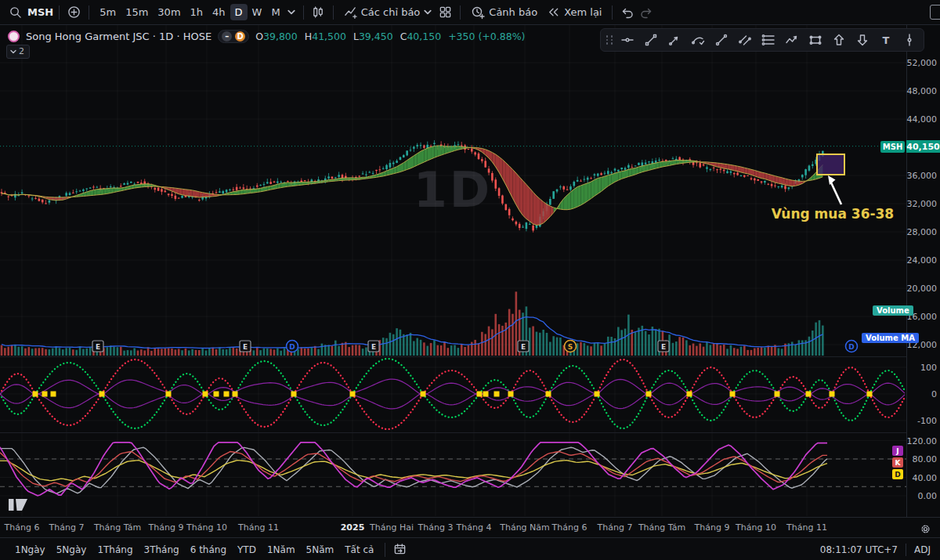  I want to click on compare-add-icon, so click(74, 13).